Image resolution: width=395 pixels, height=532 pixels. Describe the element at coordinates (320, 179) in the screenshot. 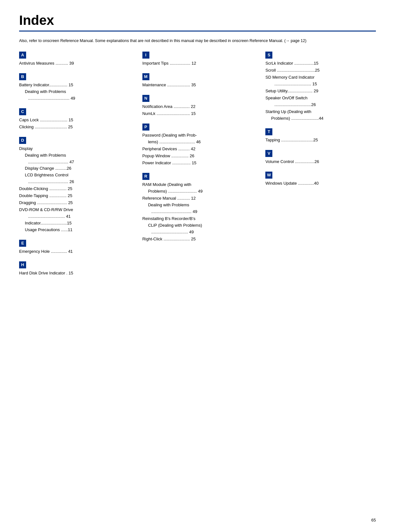

I see `section-w: W Windows Update ..............40` at that location.